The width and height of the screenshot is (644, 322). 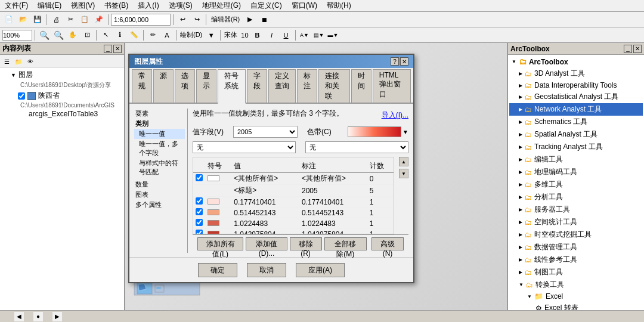 What do you see at coordinates (361, 86) in the screenshot?
I see `tab-time: 时间` at bounding box center [361, 86].